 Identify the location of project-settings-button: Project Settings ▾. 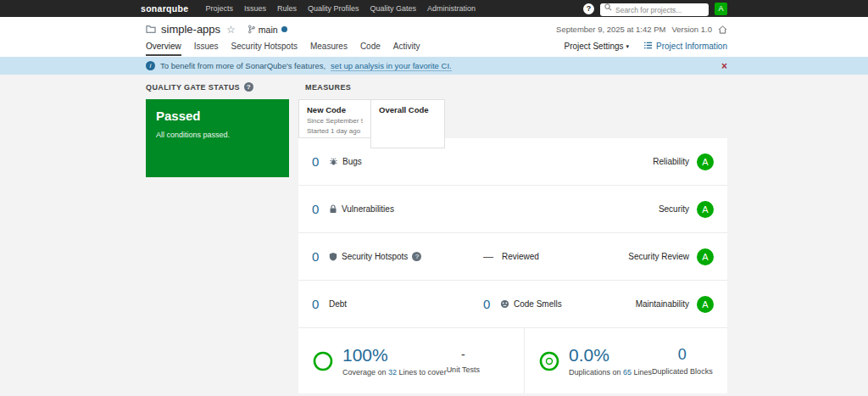
(597, 46).